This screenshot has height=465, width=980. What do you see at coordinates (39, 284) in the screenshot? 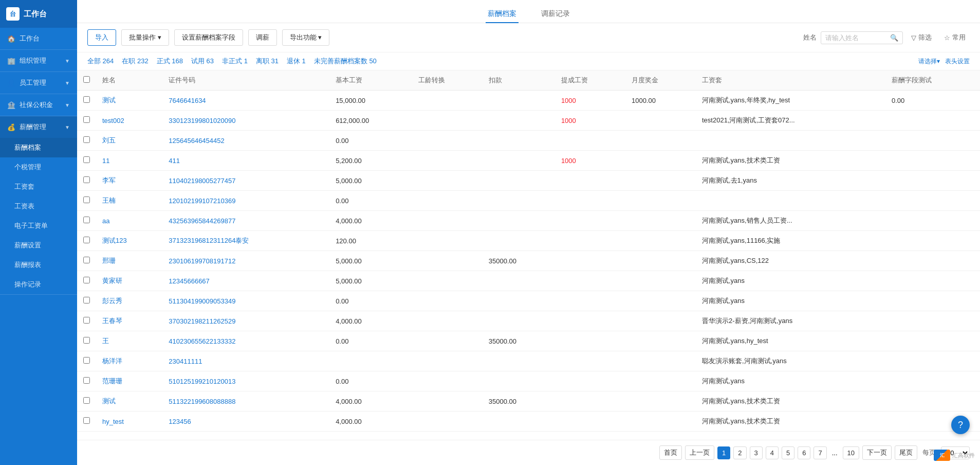
I see `sidebar-sub-operation-log: 操作记录` at bounding box center [39, 284].